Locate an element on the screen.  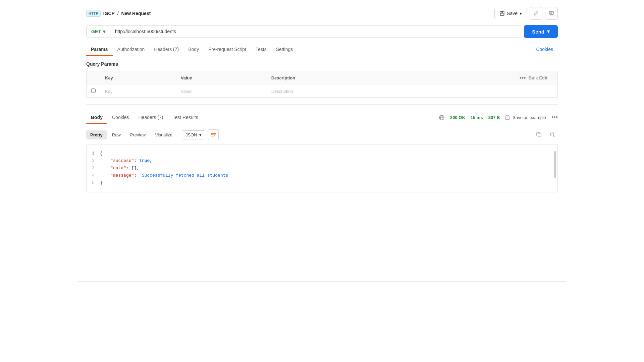
header: HTTP IGCP / New Request Save ▾ is located at coordinates (322, 16).